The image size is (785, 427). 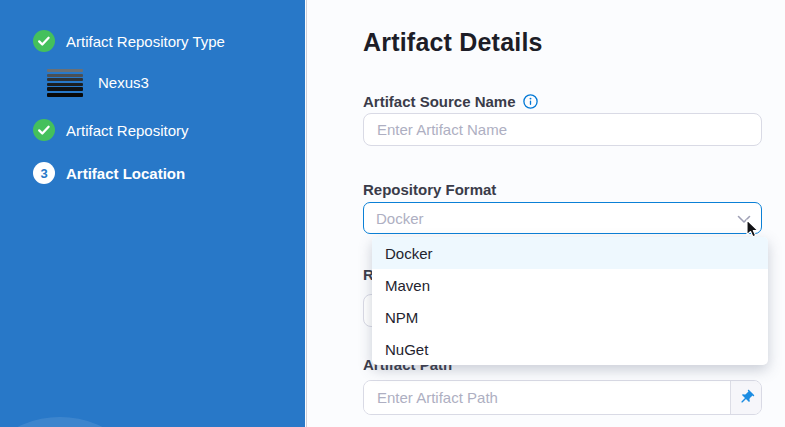 I want to click on nexus3-icon, so click(x=65, y=83).